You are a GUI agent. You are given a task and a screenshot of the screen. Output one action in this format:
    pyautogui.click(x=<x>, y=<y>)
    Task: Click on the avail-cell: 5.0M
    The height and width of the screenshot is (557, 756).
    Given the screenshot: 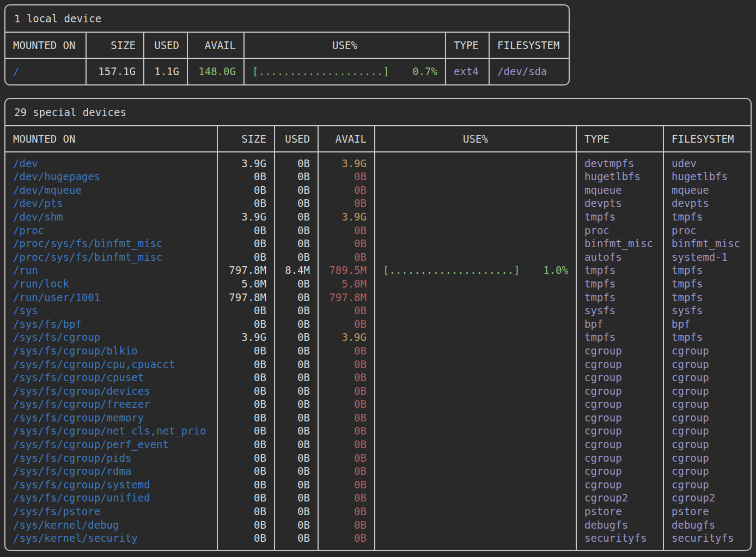 What is the action you would take?
    pyautogui.click(x=346, y=284)
    